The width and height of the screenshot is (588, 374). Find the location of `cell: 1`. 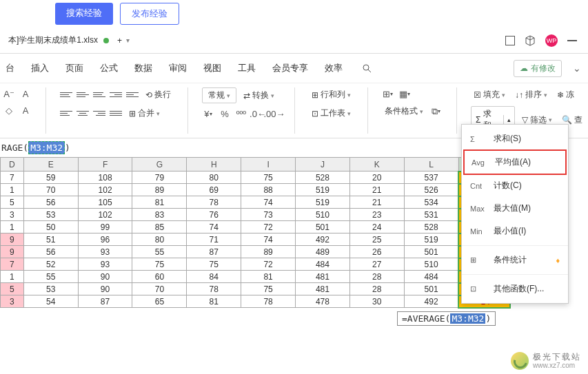

cell: 1 is located at coordinates (12, 227).